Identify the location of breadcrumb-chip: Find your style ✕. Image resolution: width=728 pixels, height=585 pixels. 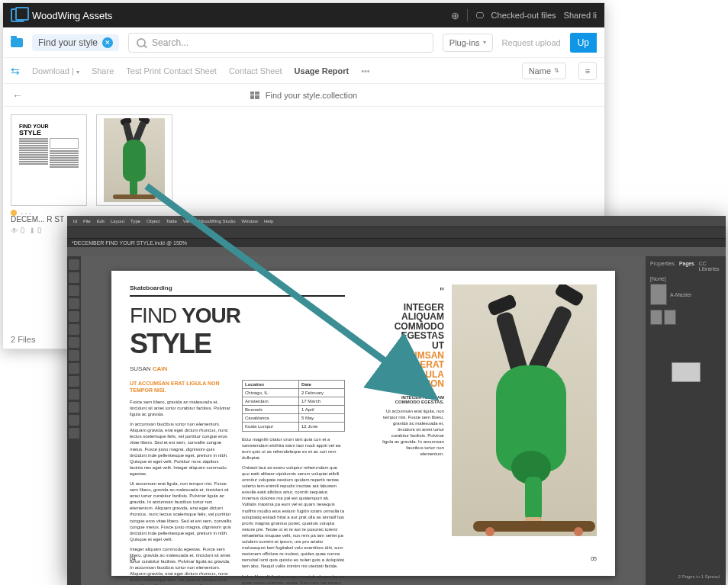
(76, 43).